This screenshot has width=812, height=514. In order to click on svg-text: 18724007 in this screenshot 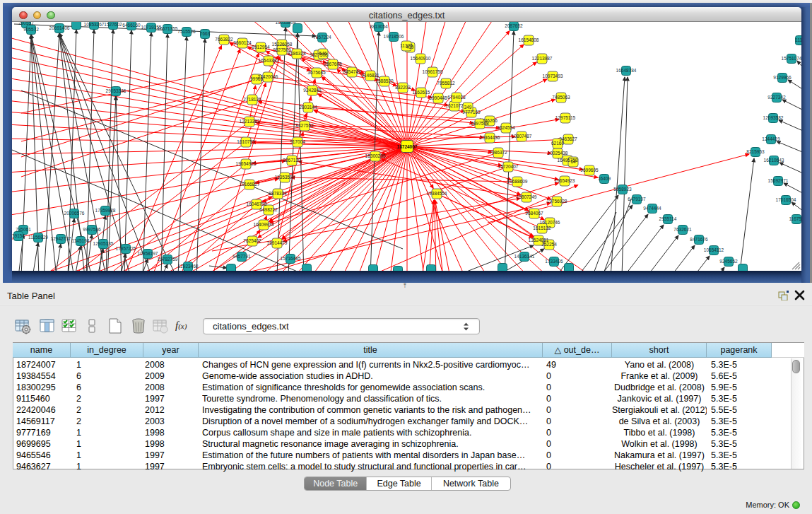, I will do `click(407, 147)`.